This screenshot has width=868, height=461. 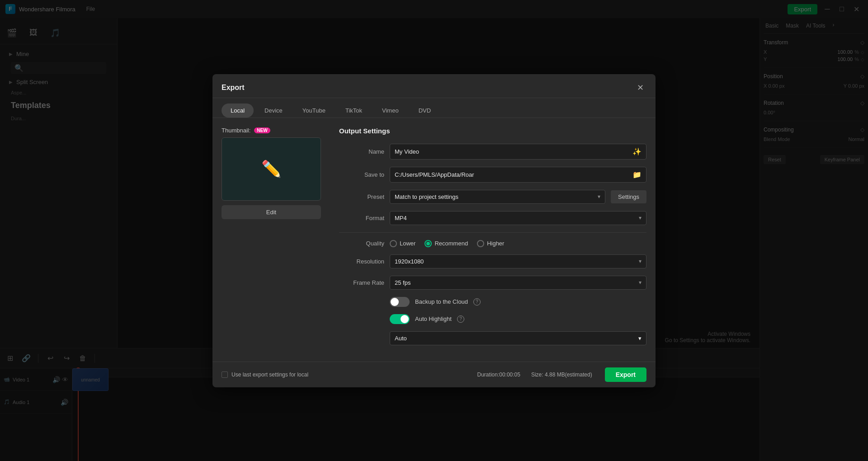 What do you see at coordinates (461, 319) in the screenshot?
I see `auto-highlight-help-icon: ?` at bounding box center [461, 319].